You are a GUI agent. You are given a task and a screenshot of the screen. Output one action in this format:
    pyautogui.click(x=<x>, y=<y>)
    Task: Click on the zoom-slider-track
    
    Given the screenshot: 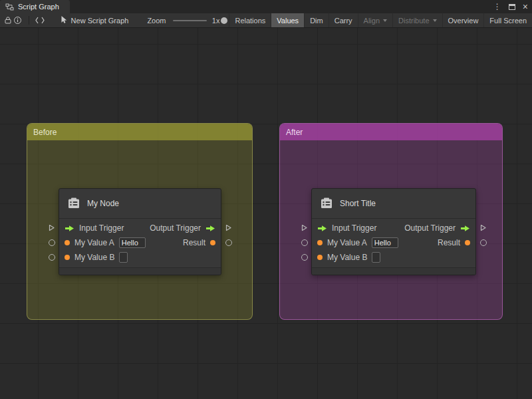 What is the action you would take?
    pyautogui.click(x=190, y=21)
    